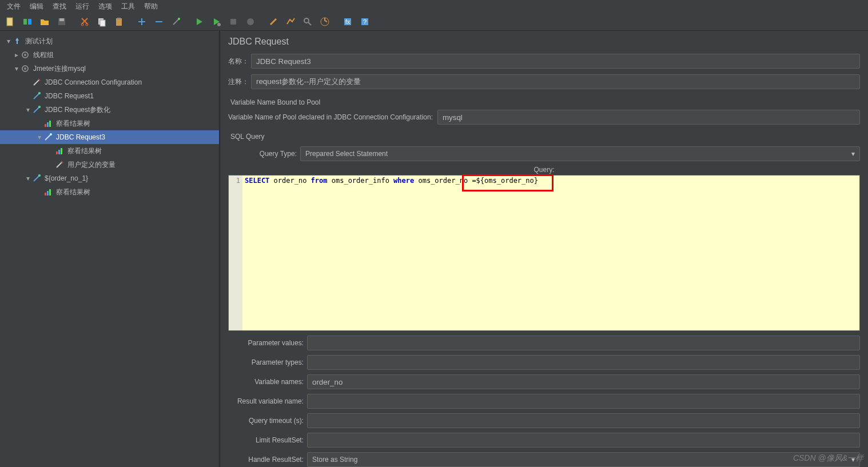  Describe the element at coordinates (556, 82) in the screenshot. I see `comment-input` at that location.